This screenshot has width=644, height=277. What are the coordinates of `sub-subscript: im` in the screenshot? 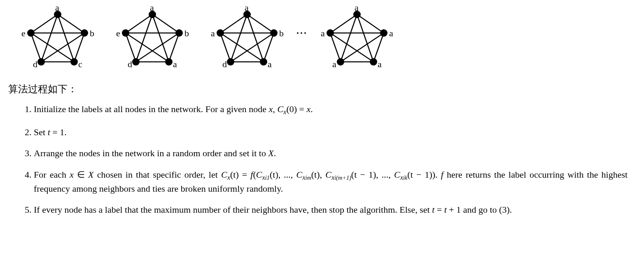 It's located at (308, 178).